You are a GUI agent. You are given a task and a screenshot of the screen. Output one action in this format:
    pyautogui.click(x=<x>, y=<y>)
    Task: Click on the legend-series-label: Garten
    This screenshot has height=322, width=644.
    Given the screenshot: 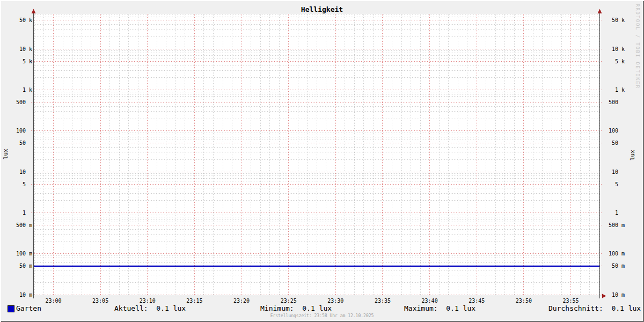 What is the action you would take?
    pyautogui.click(x=29, y=308)
    